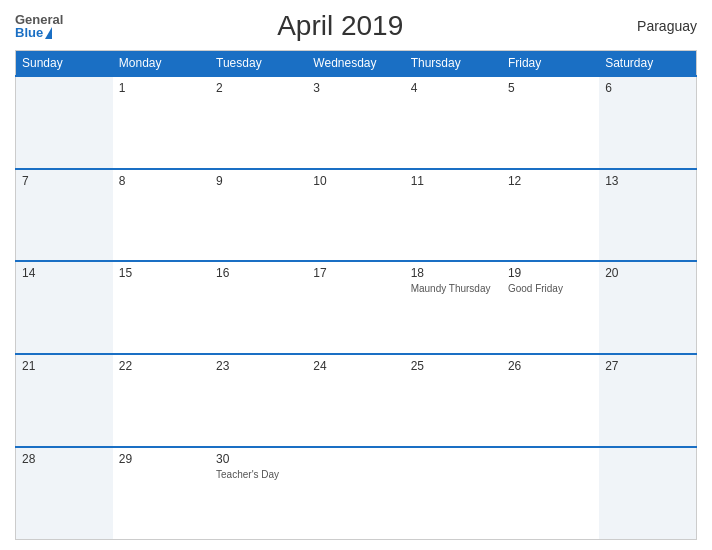  I want to click on col-friday: Friday, so click(550, 64).